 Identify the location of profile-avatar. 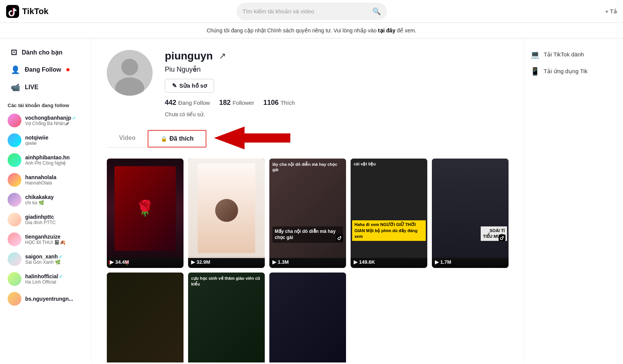
(130, 73).